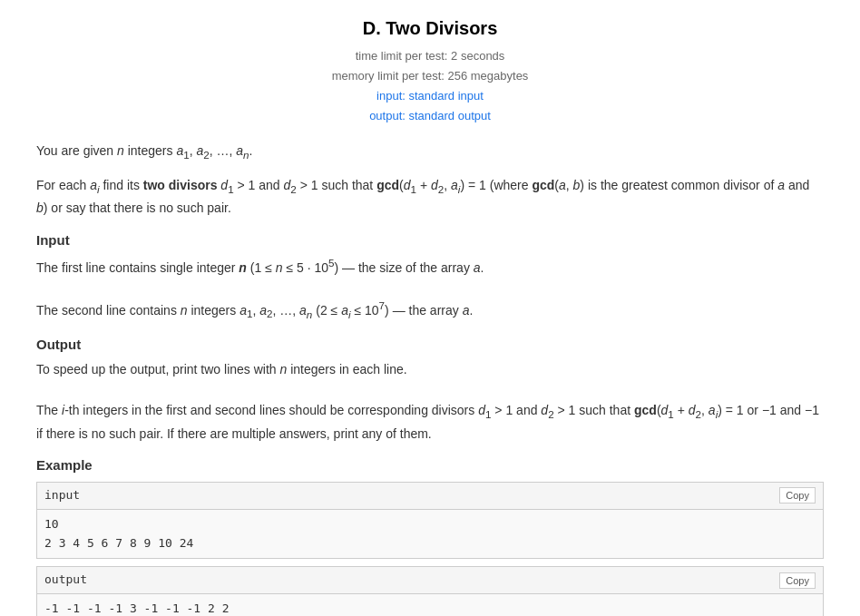 Image resolution: width=860 pixels, height=616 pixels. What do you see at coordinates (430, 56) in the screenshot?
I see `time-limit: time limit per test: 2 seconds` at bounding box center [430, 56].